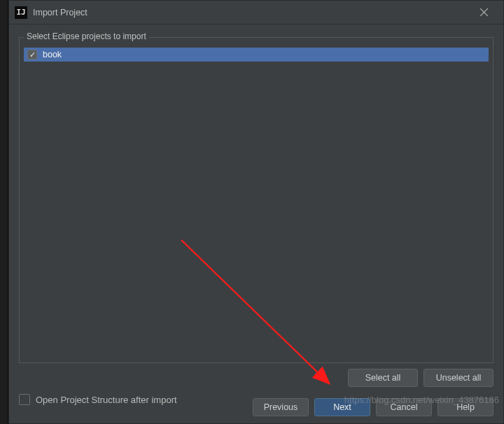  I want to click on titlebar: IJ Import Project, so click(256, 13).